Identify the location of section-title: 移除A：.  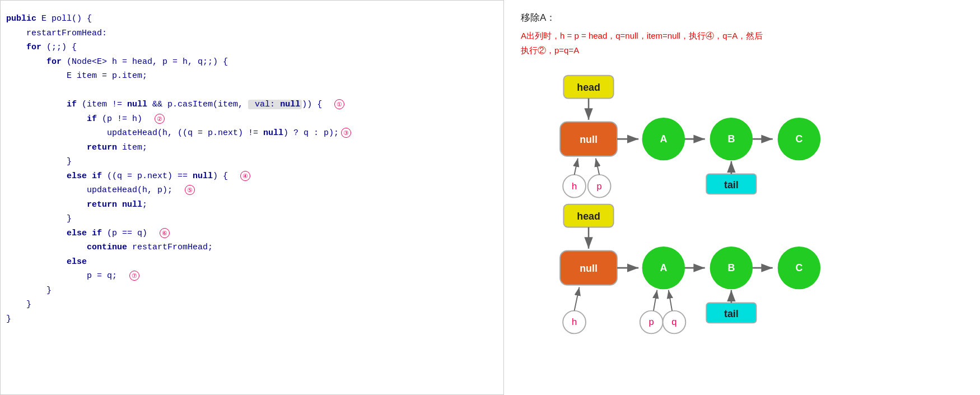
(742, 18).